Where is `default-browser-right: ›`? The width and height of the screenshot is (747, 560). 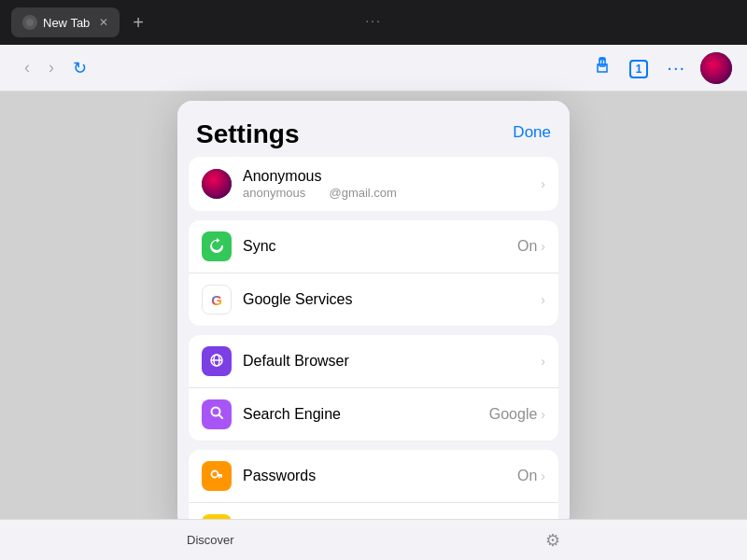
default-browser-right: › is located at coordinates (542, 361).